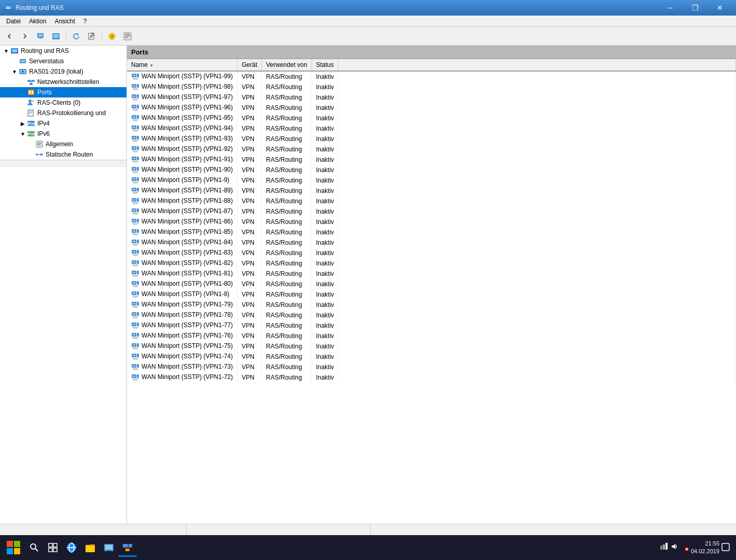 This screenshot has height=560, width=736. What do you see at coordinates (695, 8) in the screenshot?
I see `maximize-button: ❐` at bounding box center [695, 8].